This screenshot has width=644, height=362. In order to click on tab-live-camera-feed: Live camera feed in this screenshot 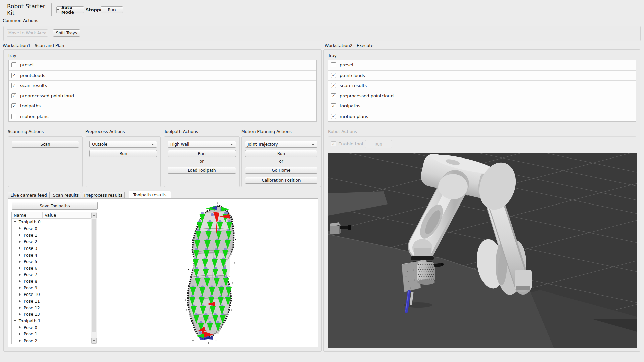, I will do `click(29, 195)`.